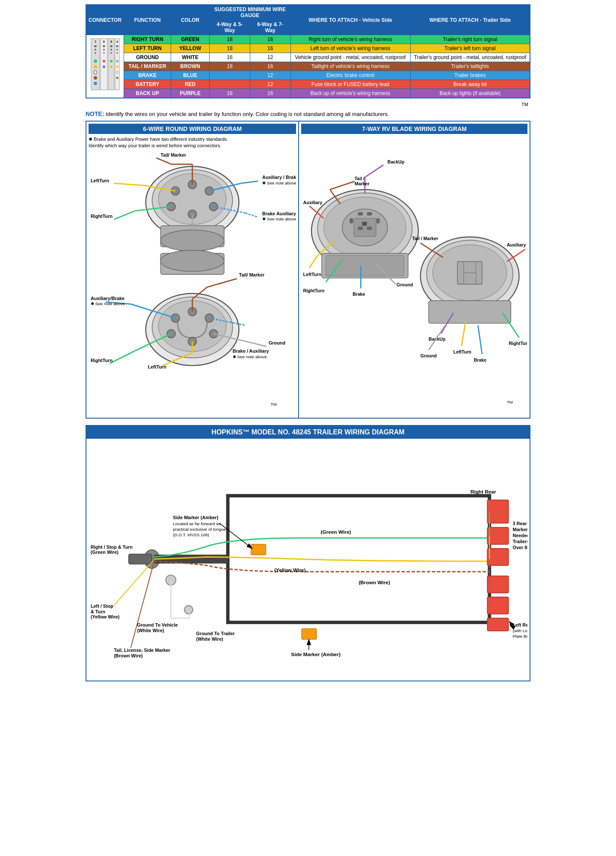 The height and width of the screenshot is (856, 616). What do you see at coordinates (396, 162) in the screenshot?
I see `svg-text: BackUp` at bounding box center [396, 162].